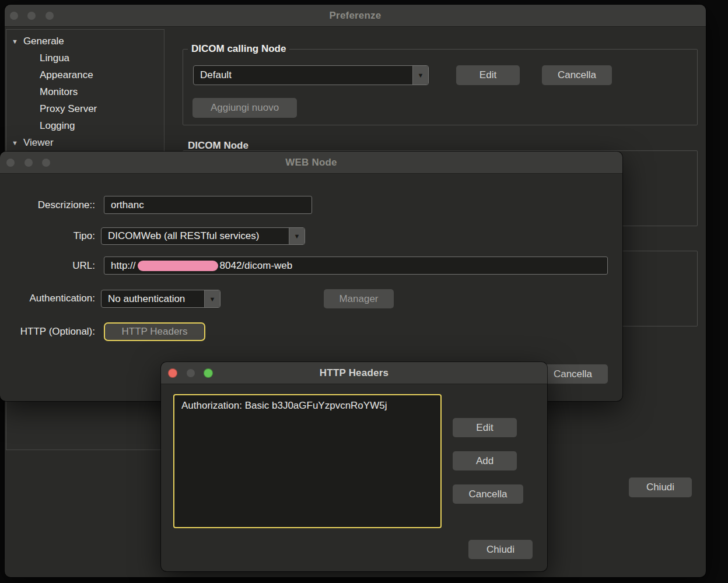 This screenshot has height=583, width=728. Describe the element at coordinates (58, 92) in the screenshot. I see `sidebar-item-label: Monitors` at that location.